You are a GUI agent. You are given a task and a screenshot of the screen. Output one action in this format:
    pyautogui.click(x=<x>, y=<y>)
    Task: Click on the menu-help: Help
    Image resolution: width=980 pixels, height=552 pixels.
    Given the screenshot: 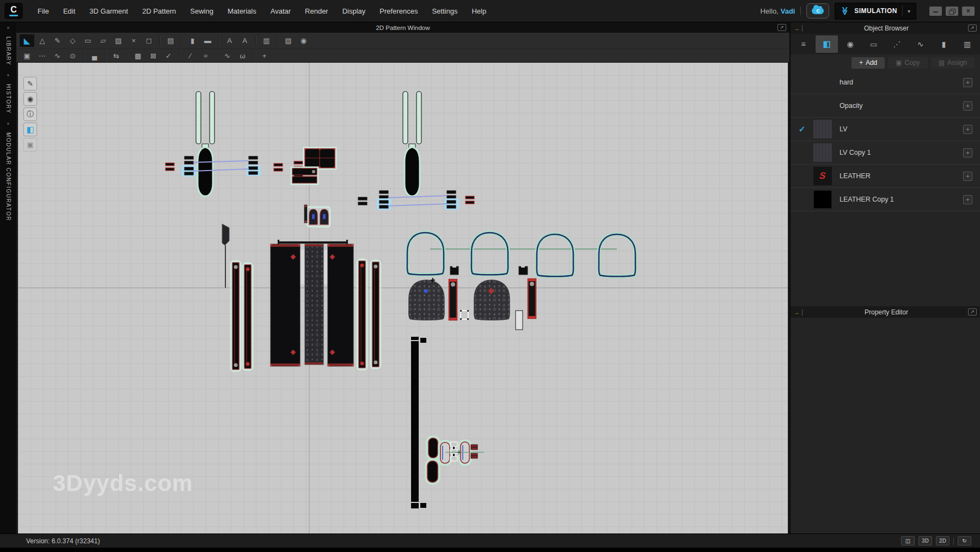 What is the action you would take?
    pyautogui.click(x=479, y=11)
    